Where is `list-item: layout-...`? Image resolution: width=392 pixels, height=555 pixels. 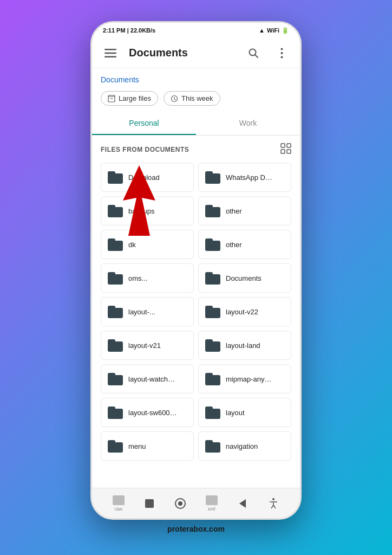
list-item: layout-... is located at coordinates (147, 312).